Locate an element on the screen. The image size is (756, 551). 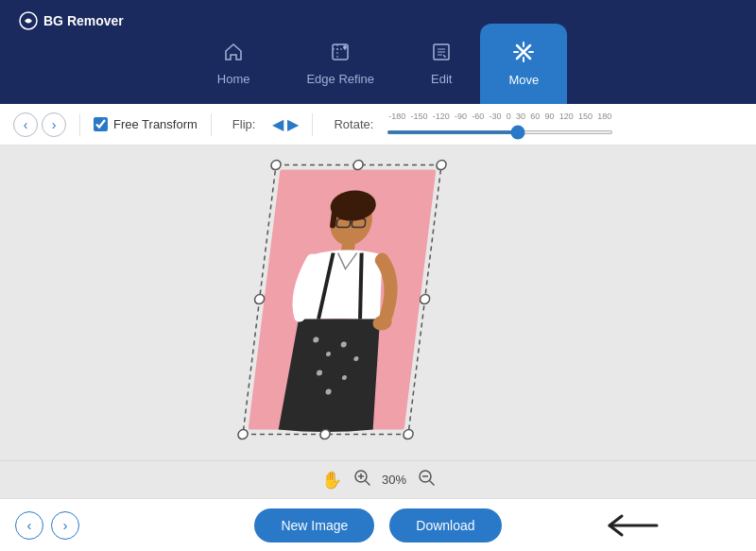
tab-edge-refine-label: Edge Refine is located at coordinates (340, 79).